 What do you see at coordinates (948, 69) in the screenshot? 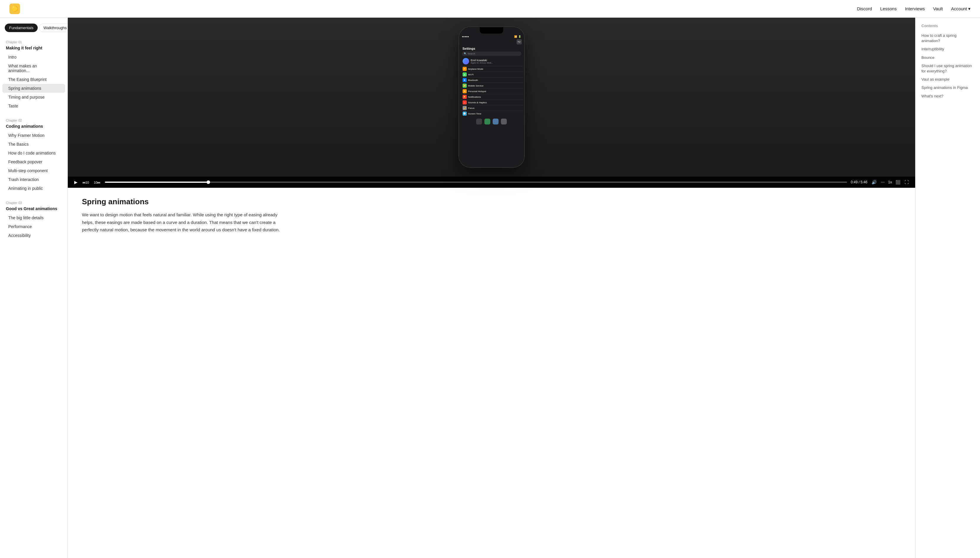
I see `contents-item-spring-everything: Should I use spring animation for everyt…` at bounding box center [948, 69].